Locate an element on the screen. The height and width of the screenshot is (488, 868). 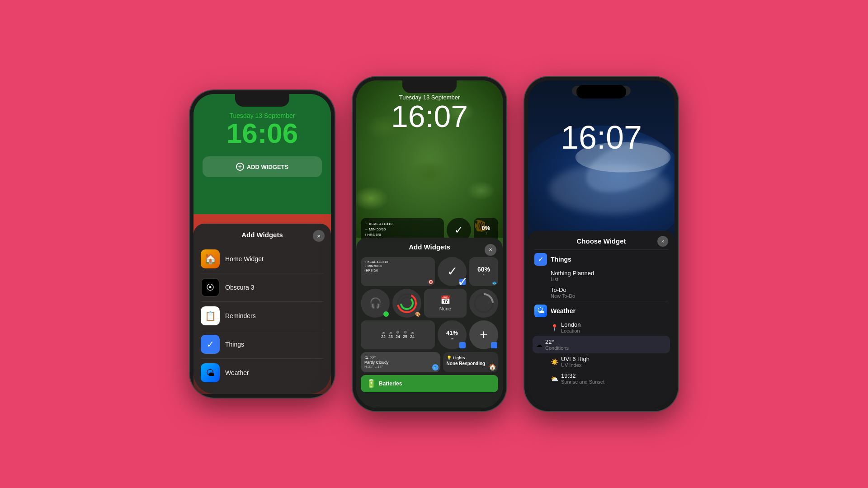
widget-item-home: 🏠 Home Widget is located at coordinates (262, 259).